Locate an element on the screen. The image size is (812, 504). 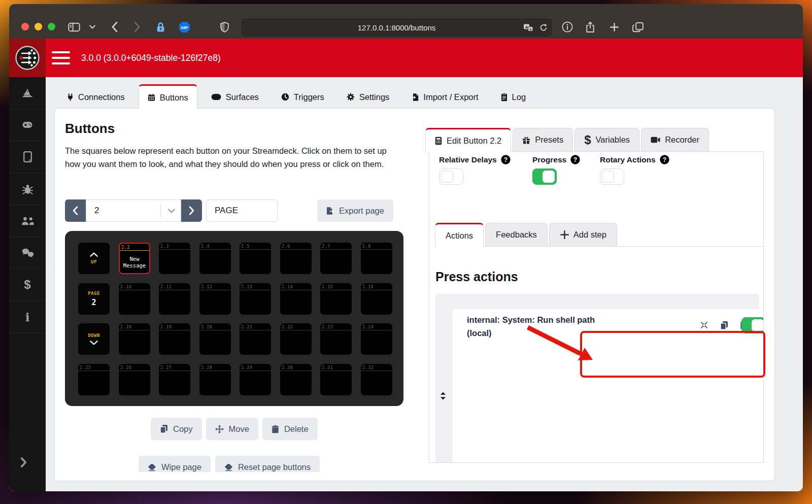
drag-handle is located at coordinates (443, 396).